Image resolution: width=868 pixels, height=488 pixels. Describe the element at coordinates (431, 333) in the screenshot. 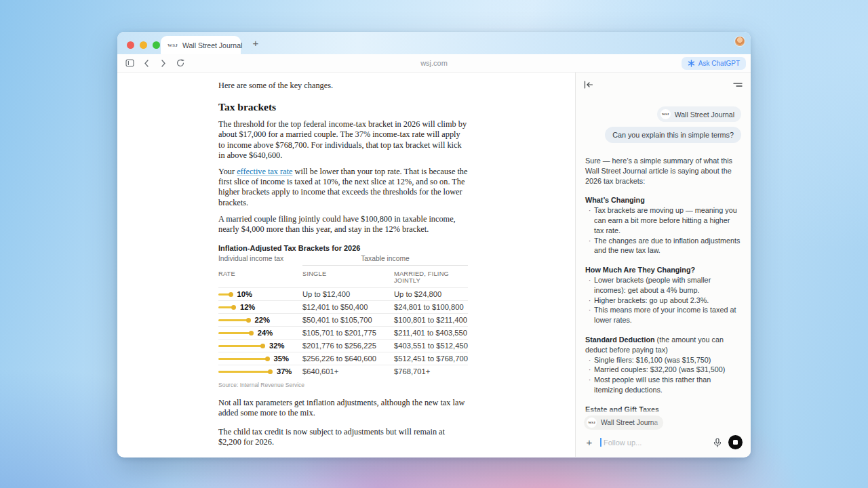

I see `married-range: $211,401 to $403,550` at that location.